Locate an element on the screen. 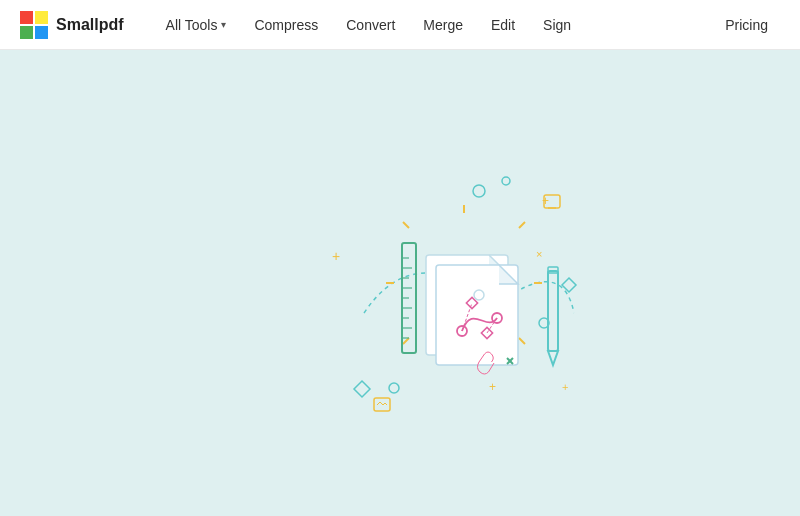  logo-link: Smallpdf is located at coordinates (72, 25).